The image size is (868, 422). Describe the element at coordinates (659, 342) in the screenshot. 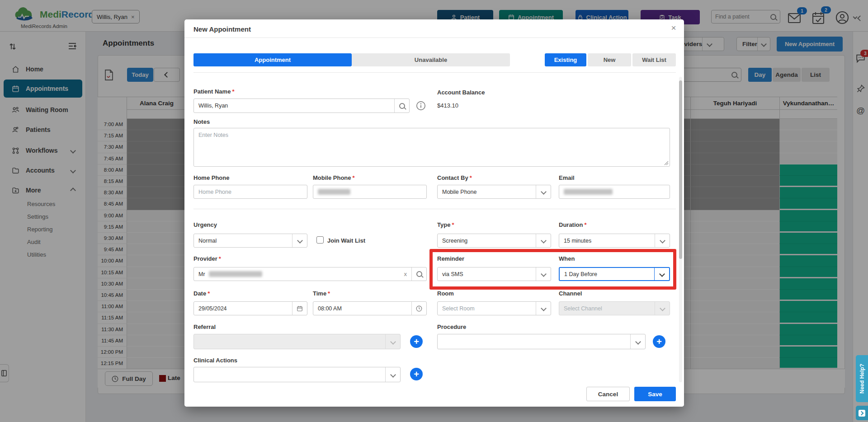

I see `add-procedure-button: +` at that location.